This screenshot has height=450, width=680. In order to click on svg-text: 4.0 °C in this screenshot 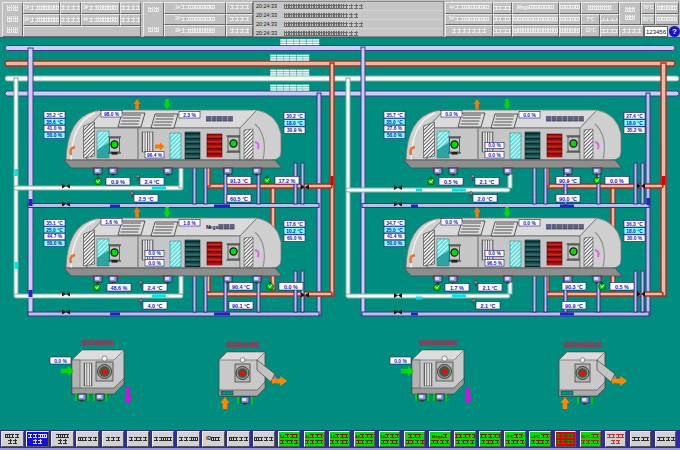, I will do `click(154, 306)`.